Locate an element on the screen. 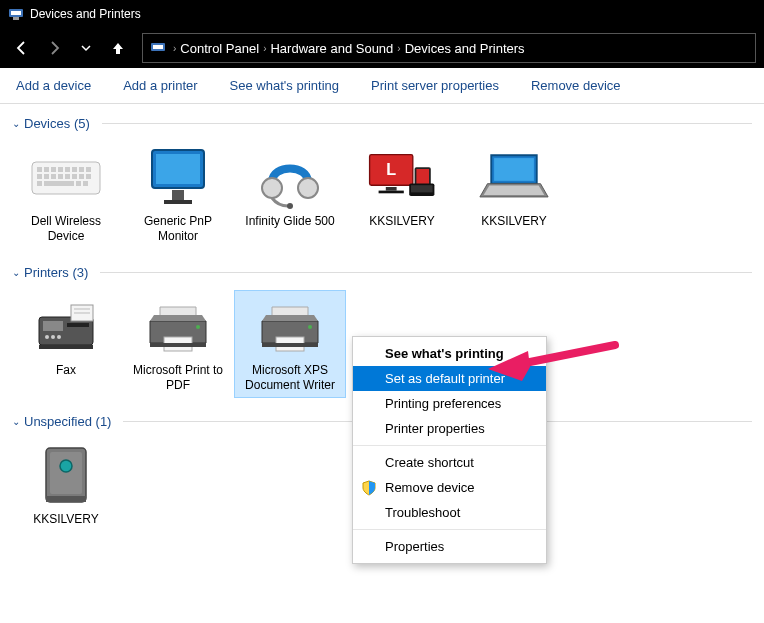 Image resolution: width=764 pixels, height=623 pixels. up-button is located at coordinates (118, 48).